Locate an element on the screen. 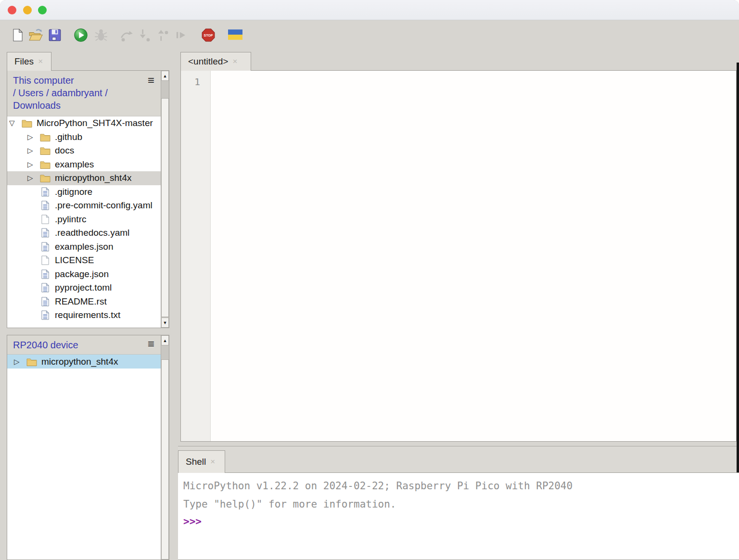 This screenshot has height=560, width=739. shell-panel: MicroPython v1.22.2 on 2024-02-22; Raspb… is located at coordinates (459, 516).